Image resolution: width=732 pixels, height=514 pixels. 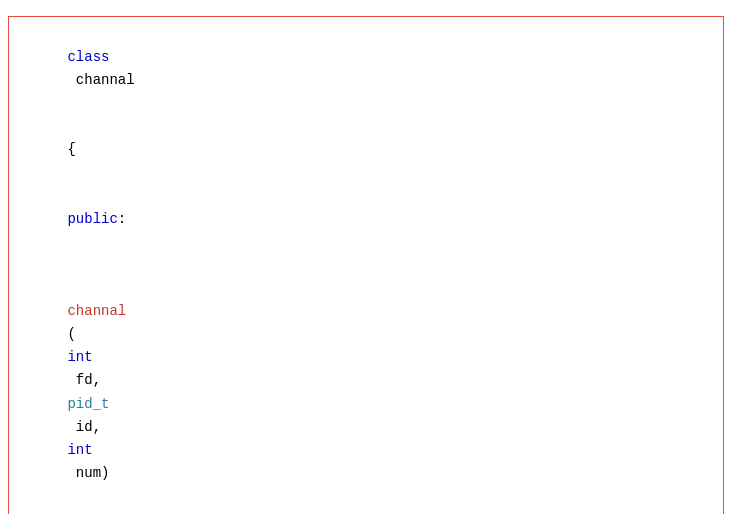 I want to click on code-line-5: : _fd (fd), so click(x=366, y=511).